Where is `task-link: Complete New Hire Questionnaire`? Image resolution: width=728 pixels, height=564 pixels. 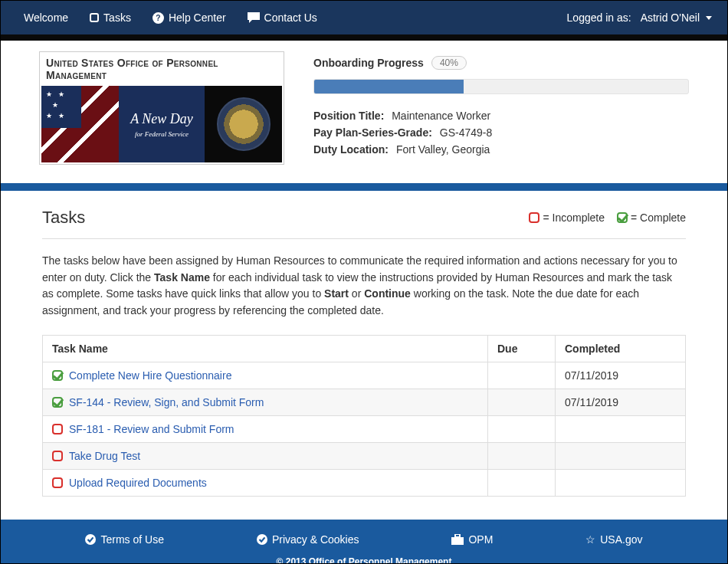 task-link: Complete New Hire Questionnaire is located at coordinates (150, 375).